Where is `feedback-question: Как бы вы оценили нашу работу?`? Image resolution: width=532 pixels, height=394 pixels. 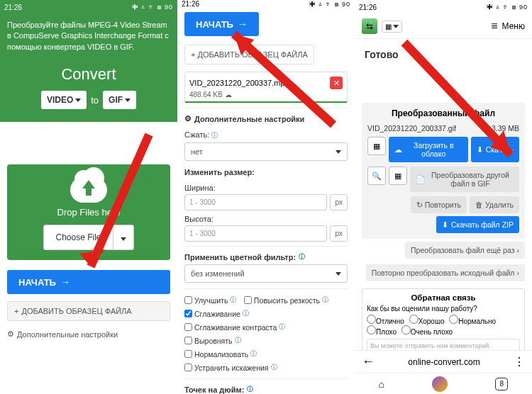
feedback-question: Как бы вы оценили нашу работу? is located at coordinates (443, 309).